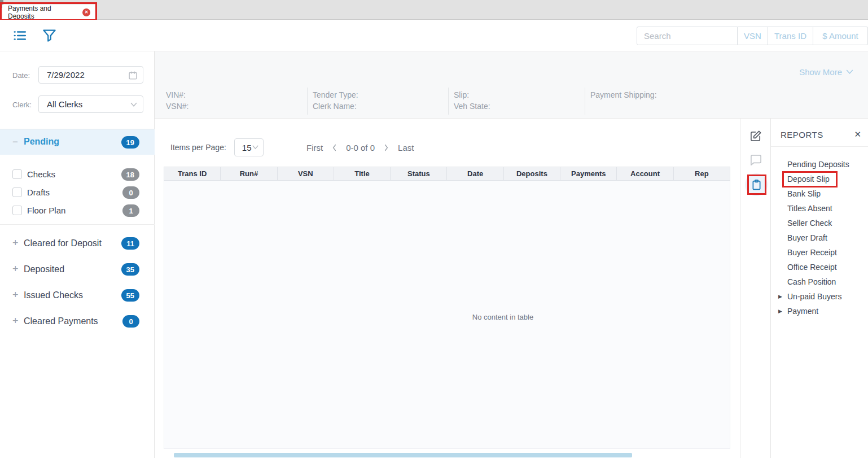 The image size is (868, 458). I want to click on detail-divider, so click(448, 101).